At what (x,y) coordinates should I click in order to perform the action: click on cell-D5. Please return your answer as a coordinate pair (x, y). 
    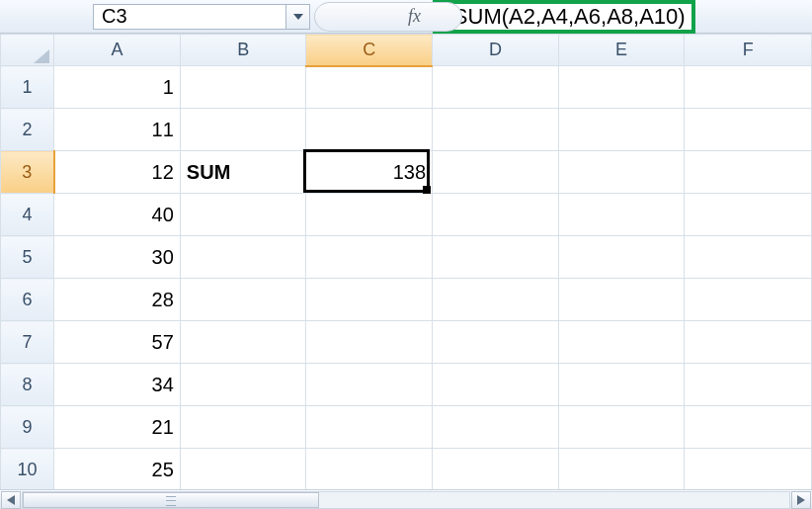
    Looking at the image, I should click on (496, 257).